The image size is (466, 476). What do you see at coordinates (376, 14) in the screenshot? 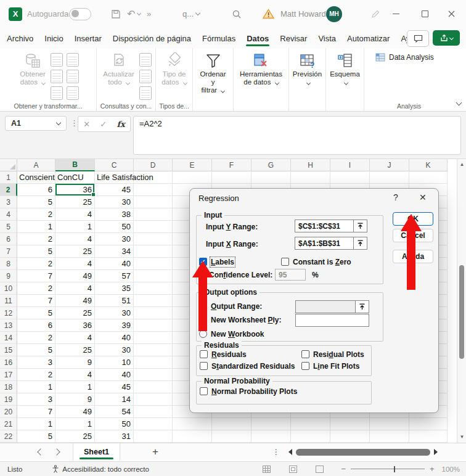
I see `pen-icon` at bounding box center [376, 14].